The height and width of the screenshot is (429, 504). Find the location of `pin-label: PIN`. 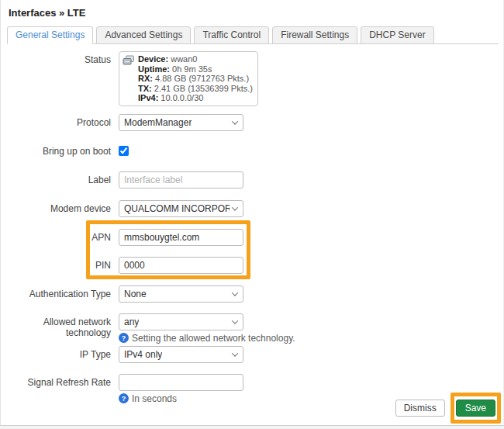

pin-label: PIN is located at coordinates (60, 265).